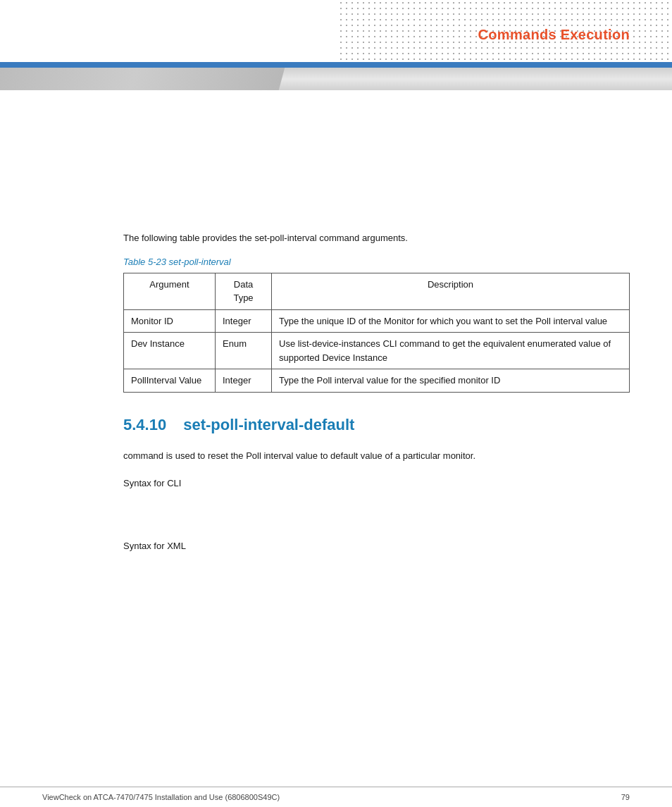 The width and height of the screenshot is (672, 807). Describe the element at coordinates (161, 797) in the screenshot. I see `footer-left-text: ViewCheck on ATCA-7470/7475 Installation…` at that location.